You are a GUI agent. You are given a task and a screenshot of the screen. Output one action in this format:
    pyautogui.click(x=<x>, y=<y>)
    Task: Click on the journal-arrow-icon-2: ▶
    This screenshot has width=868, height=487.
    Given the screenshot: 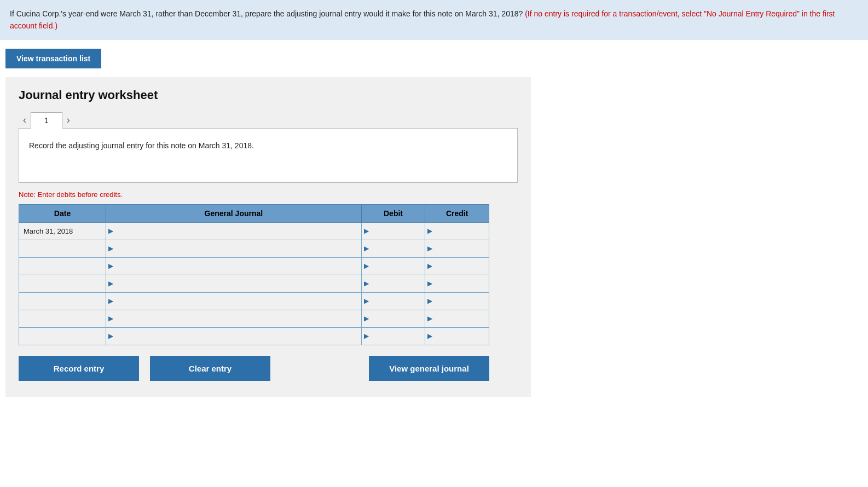 What is the action you would take?
    pyautogui.click(x=111, y=266)
    